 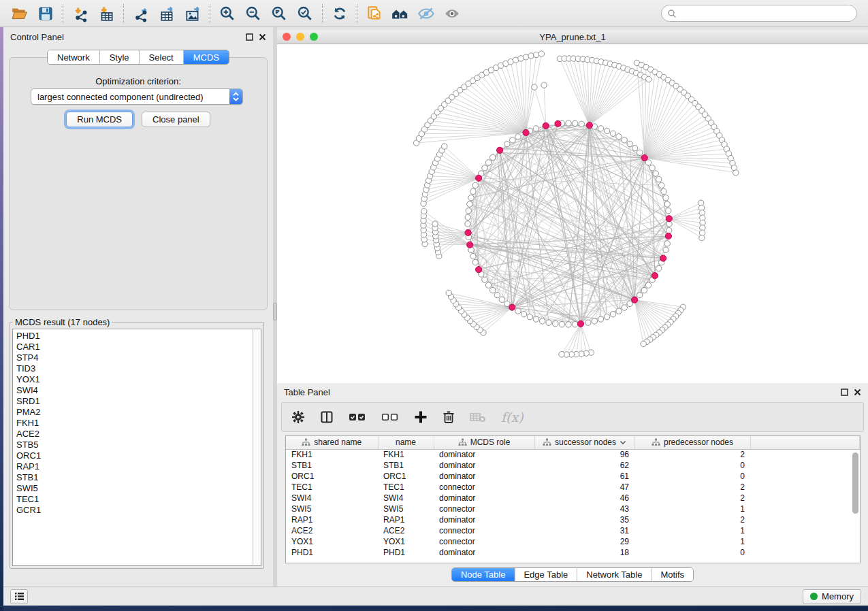 I want to click on cell-name: ORC1, so click(x=406, y=476).